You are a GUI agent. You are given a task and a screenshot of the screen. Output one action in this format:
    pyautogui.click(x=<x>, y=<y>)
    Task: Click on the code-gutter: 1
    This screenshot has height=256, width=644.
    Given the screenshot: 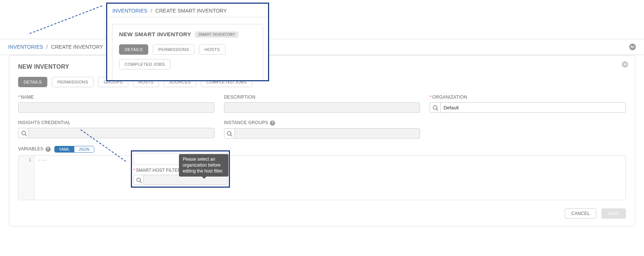 What is the action you would take?
    pyautogui.click(x=27, y=178)
    